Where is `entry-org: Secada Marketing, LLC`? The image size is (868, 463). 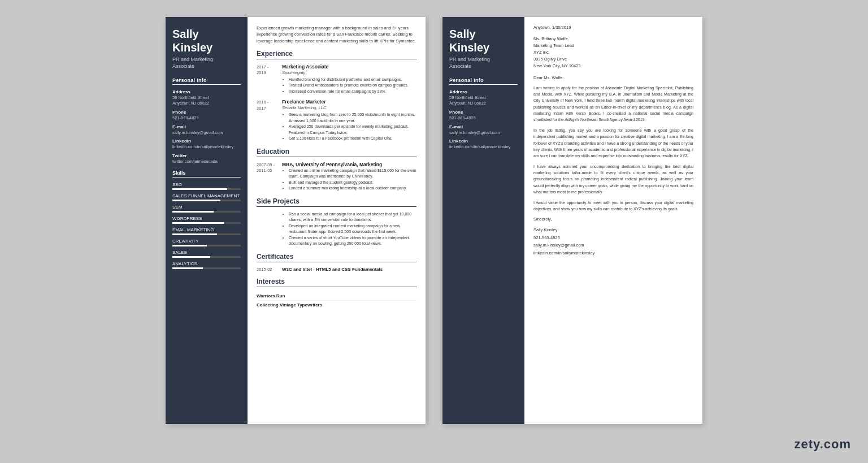
entry-org: Secada Marketing, LLC is located at coordinates (349, 107).